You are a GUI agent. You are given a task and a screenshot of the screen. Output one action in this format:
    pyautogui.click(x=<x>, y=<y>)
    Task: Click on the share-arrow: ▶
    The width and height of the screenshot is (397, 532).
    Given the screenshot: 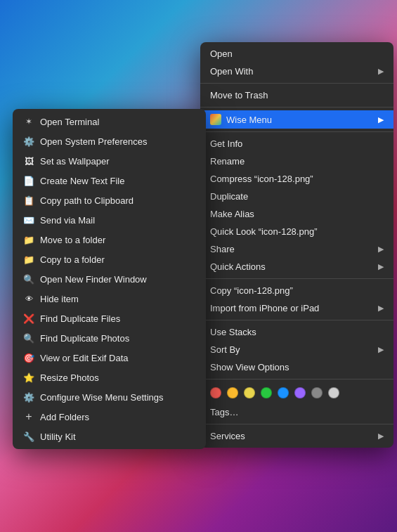 What is the action you would take?
    pyautogui.click(x=381, y=249)
    